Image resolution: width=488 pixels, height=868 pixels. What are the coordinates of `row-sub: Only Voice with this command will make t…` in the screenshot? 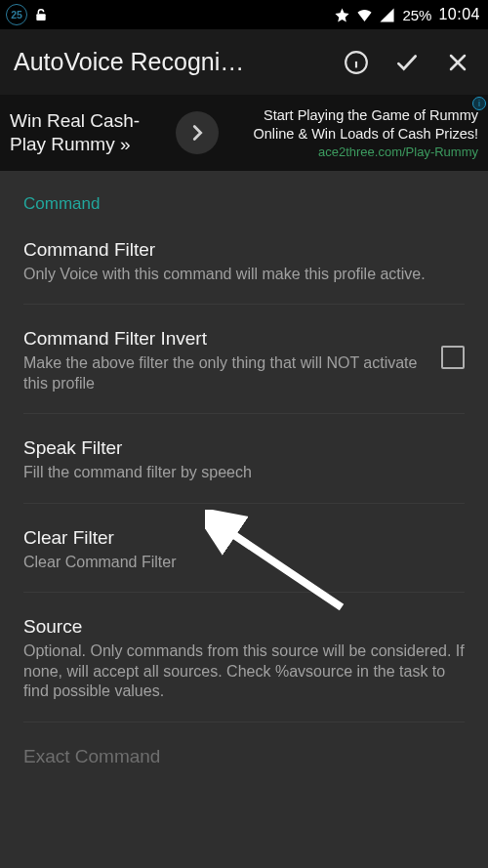 It's located at (244, 274).